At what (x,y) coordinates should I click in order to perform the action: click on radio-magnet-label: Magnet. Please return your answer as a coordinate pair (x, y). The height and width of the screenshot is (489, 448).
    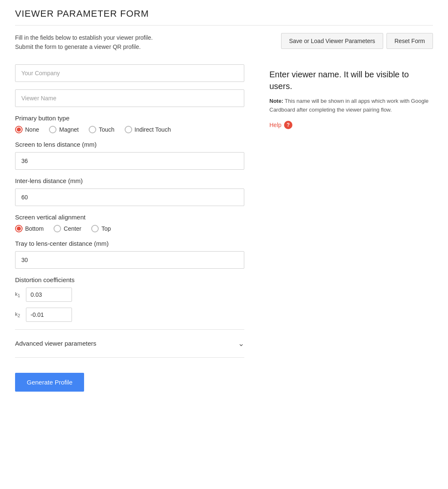
    Looking at the image, I should click on (69, 130).